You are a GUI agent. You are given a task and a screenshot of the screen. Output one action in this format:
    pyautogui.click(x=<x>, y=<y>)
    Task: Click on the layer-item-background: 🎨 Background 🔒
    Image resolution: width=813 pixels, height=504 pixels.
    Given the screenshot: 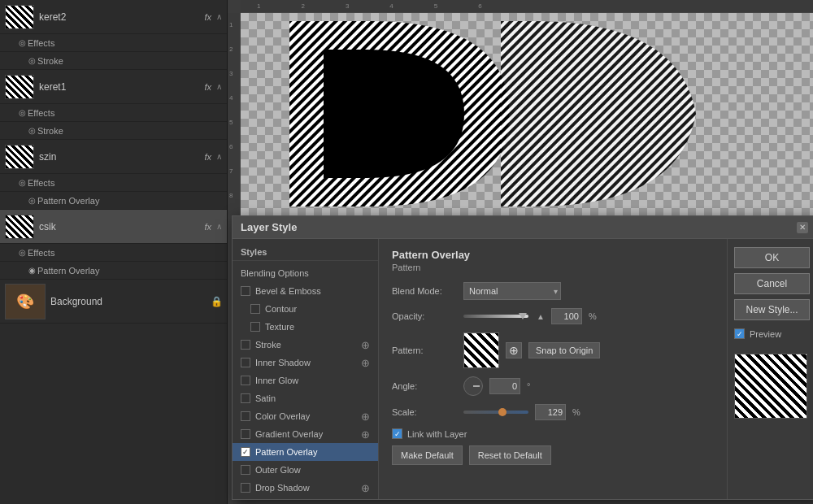 What is the action you would take?
    pyautogui.click(x=114, y=302)
    